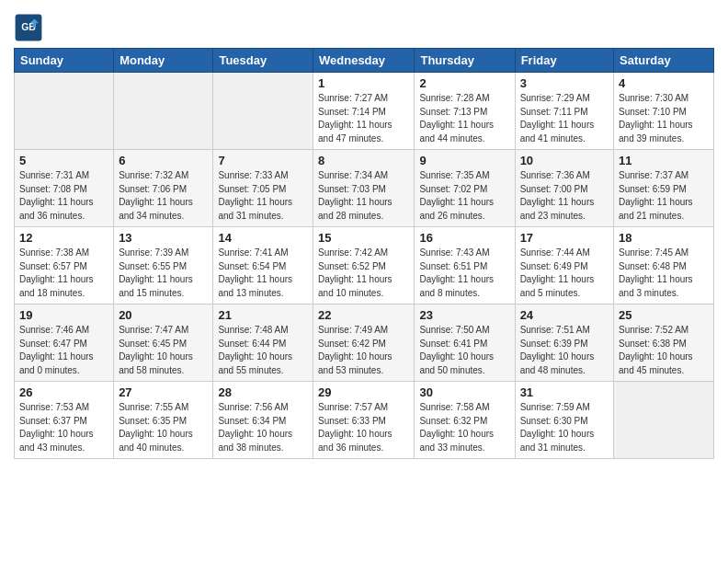  I want to click on day-number: 25, so click(664, 315).